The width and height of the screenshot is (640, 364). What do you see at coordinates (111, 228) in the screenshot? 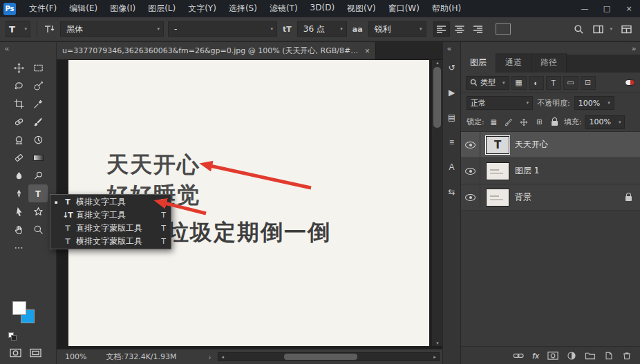
I see `menu-item-vertical-type-mask-tool: T 直排文字蒙版工具 T` at bounding box center [111, 228].